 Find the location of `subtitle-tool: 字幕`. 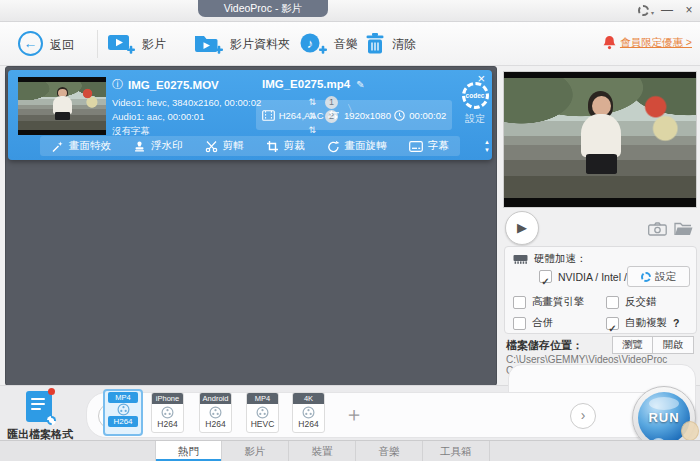

subtitle-tool: 字幕 is located at coordinates (429, 146).